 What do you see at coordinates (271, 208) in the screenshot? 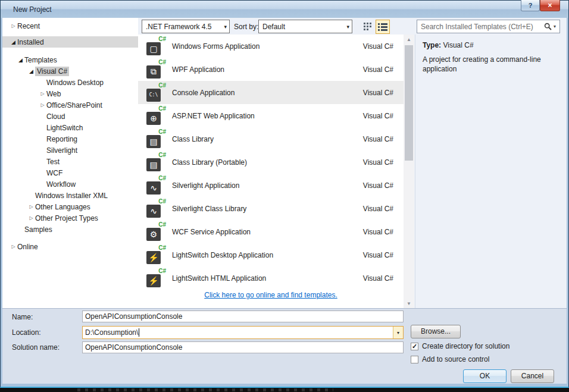
I see `template-item-silverlight-class-library: ∿C#Silverlight Class LibraryVisual C#` at bounding box center [271, 208].